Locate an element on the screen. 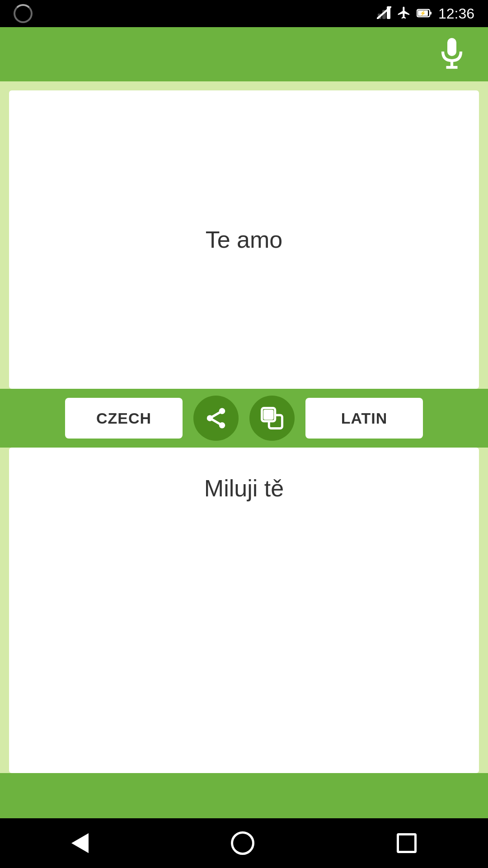  airplane-icon is located at coordinates (404, 14).